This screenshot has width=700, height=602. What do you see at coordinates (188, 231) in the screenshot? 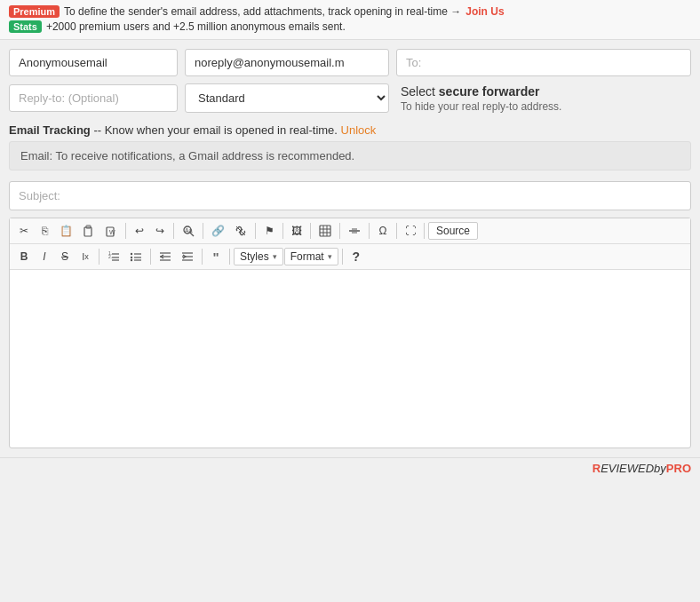
I see `svg-text: Aa` at bounding box center [188, 231].